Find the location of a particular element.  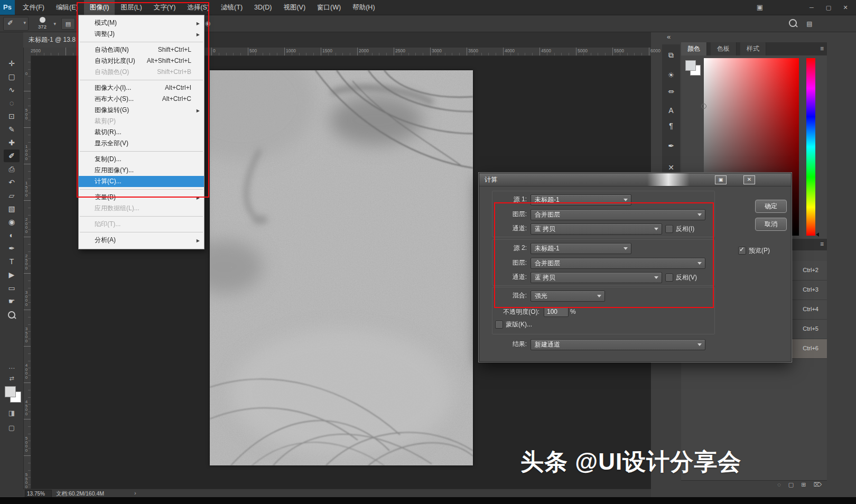

opacity-label: 不透明度(O): is located at coordinates (509, 312).